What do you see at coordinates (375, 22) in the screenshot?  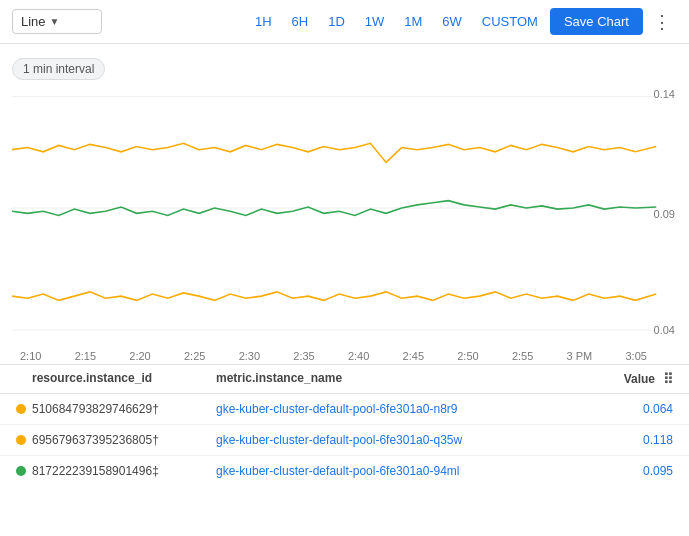 I see `time-btn-1w: 1W` at bounding box center [375, 22].